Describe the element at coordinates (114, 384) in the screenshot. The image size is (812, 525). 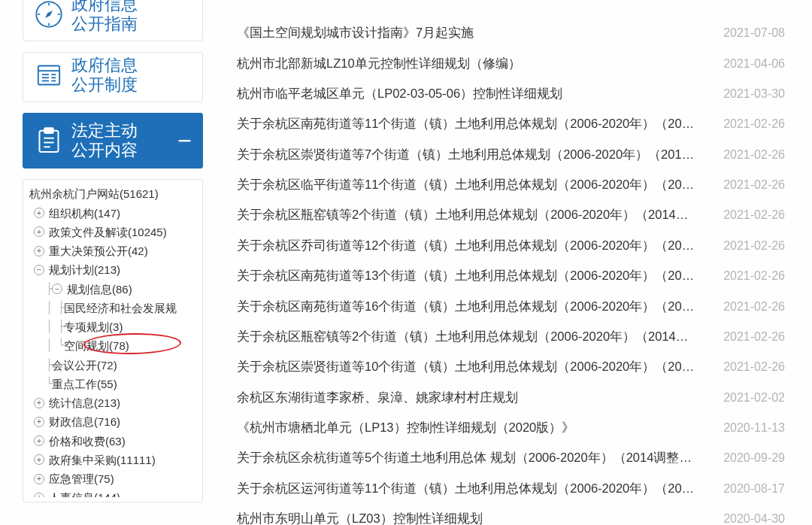
I see `tree-item: └ 重点工作(55)` at that location.